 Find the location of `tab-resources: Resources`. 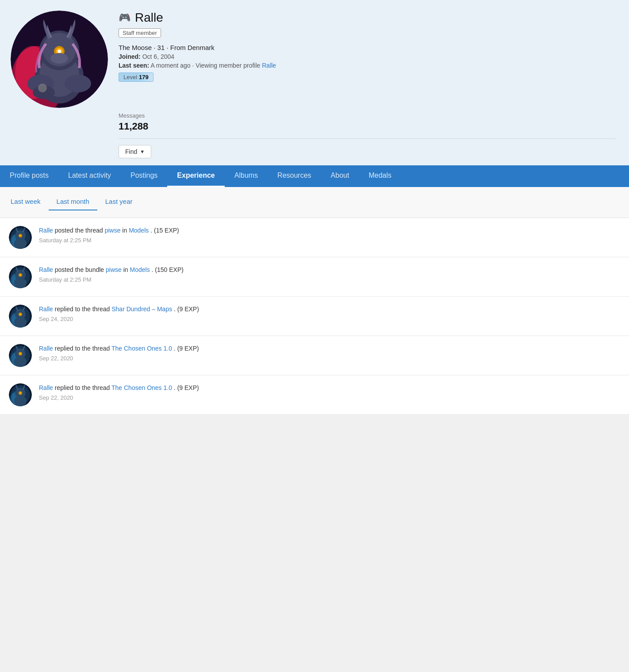

tab-resources: Resources is located at coordinates (294, 176).